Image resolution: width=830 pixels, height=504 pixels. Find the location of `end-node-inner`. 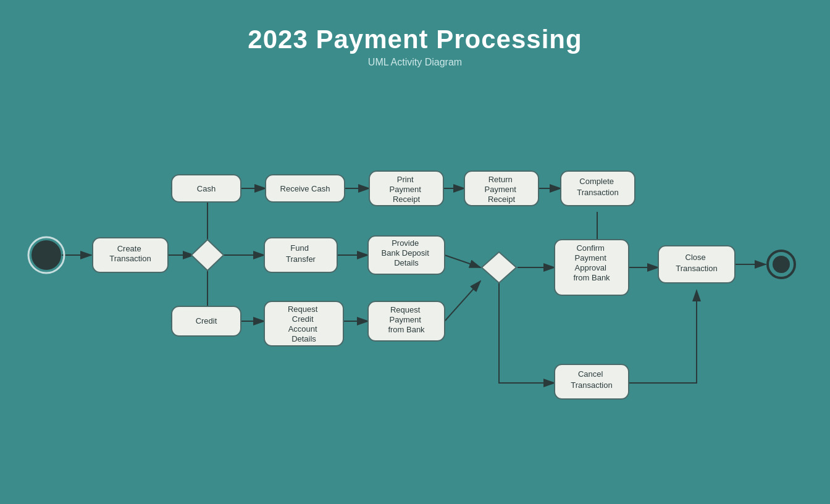

end-node-inner is located at coordinates (781, 264).